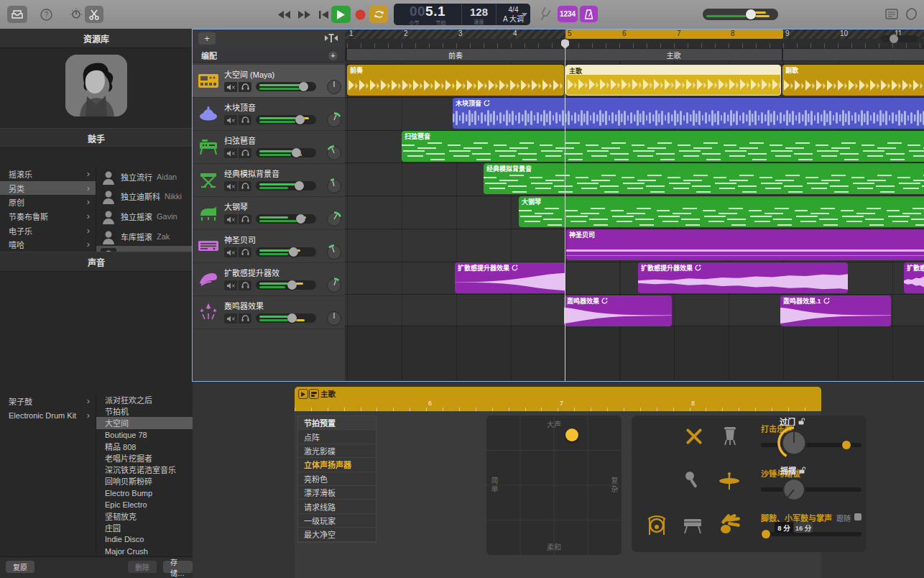 This screenshot has height=578, width=924. What do you see at coordinates (144, 177) in the screenshot?
I see `drummer-item: 独立流行Aidan` at bounding box center [144, 177].